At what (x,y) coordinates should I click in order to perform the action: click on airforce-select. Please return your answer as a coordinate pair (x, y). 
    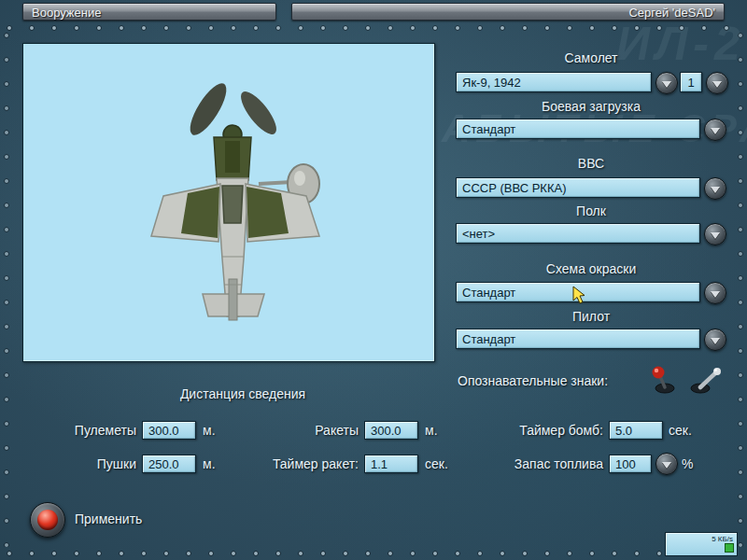
    Looking at the image, I should click on (578, 188).